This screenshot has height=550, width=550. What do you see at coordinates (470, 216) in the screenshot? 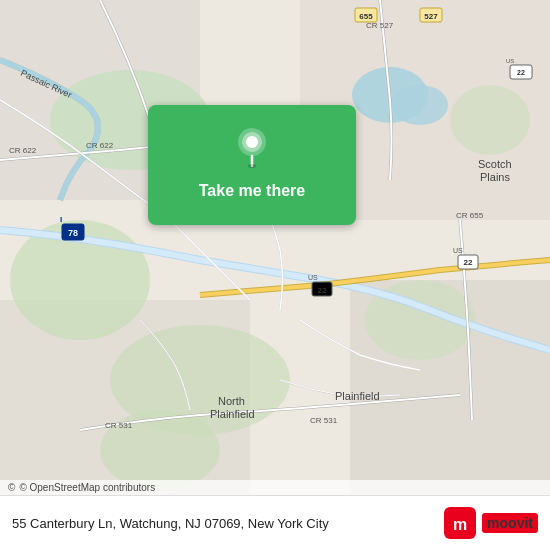
I see `svg-text: CR 655` at bounding box center [470, 216].